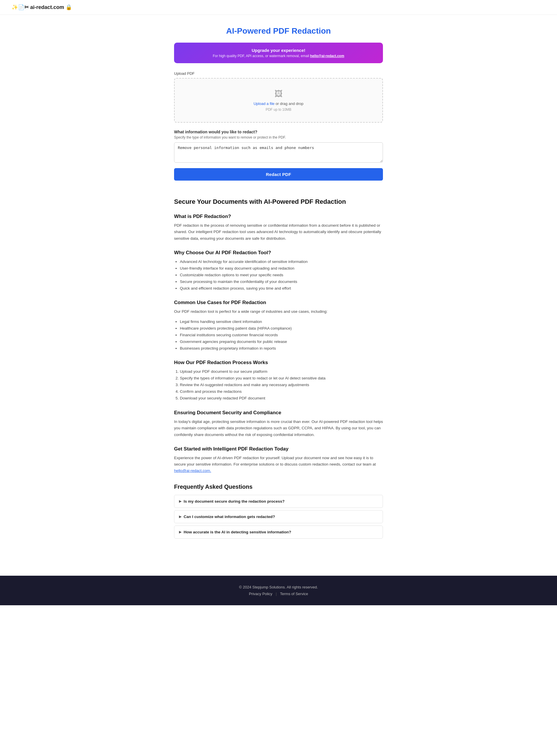 The image size is (557, 756). Describe the element at coordinates (278, 216) in the screenshot. I see `what-heading: What is PDF Redaction?` at that location.